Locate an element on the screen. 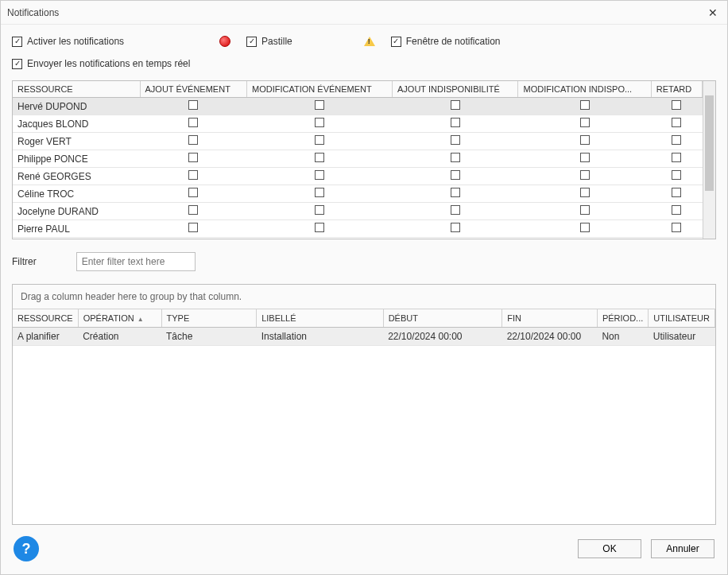  resource-name: Philippe PONCE is located at coordinates (76, 159).